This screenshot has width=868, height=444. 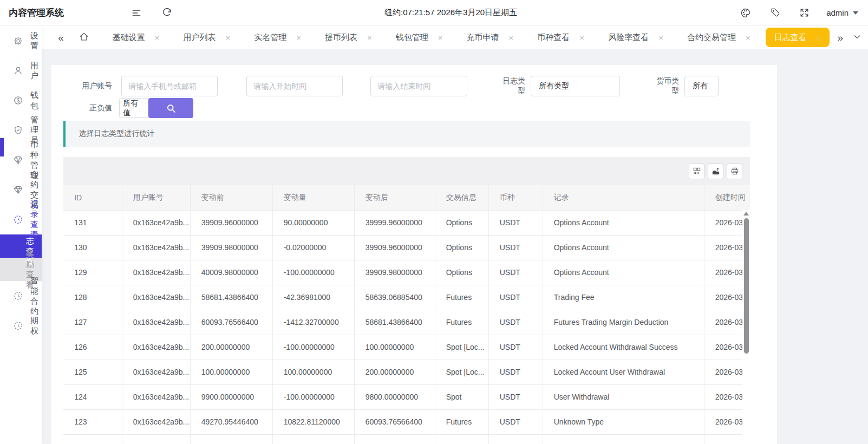 I want to click on sidebar-item-10: 期权, so click(x=21, y=326).